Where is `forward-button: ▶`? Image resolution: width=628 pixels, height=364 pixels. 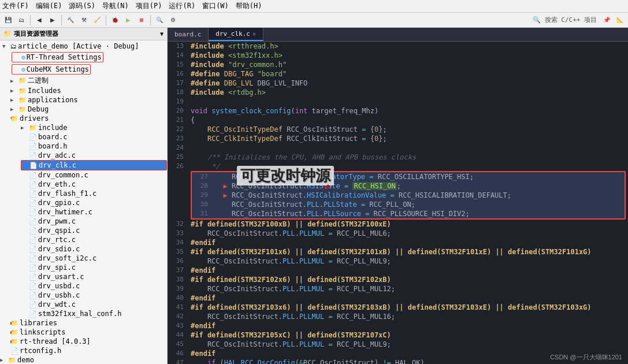 forward-button: ▶ is located at coordinates (53, 20).